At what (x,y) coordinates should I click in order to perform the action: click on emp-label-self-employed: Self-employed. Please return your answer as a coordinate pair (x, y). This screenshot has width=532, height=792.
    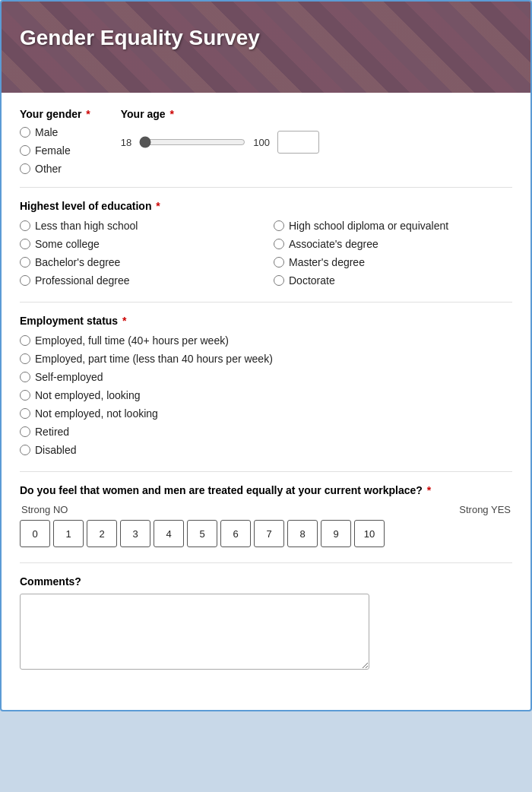
    Looking at the image, I should click on (69, 377).